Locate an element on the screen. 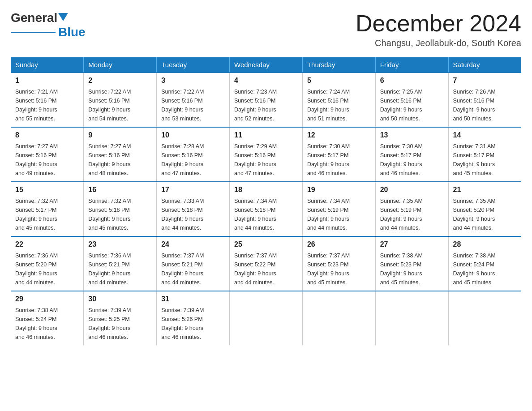 Image resolution: width=532 pixels, height=411 pixels. day-info: Sunrise: 7:39 AMSunset: 5:25 PMDaylight:… is located at coordinates (120, 324).